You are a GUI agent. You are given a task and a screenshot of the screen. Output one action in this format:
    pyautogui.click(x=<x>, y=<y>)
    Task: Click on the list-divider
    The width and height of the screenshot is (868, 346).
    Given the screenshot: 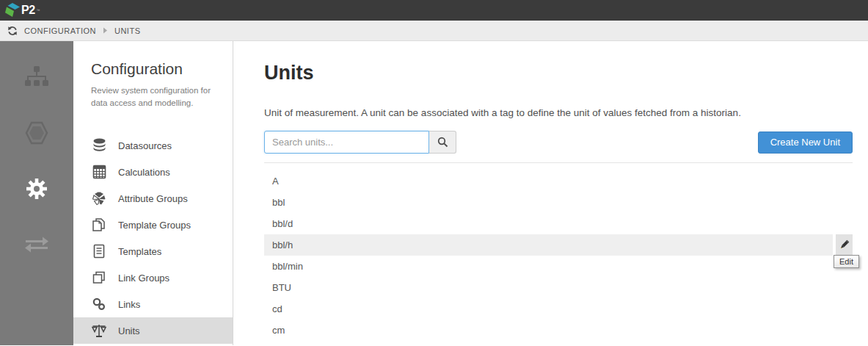 What is the action you would take?
    pyautogui.click(x=558, y=163)
    